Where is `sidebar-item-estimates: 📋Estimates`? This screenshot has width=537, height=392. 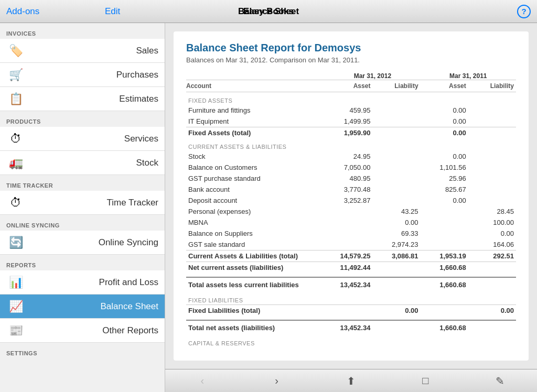
sidebar-item-estimates: 📋Estimates is located at coordinates (82, 99).